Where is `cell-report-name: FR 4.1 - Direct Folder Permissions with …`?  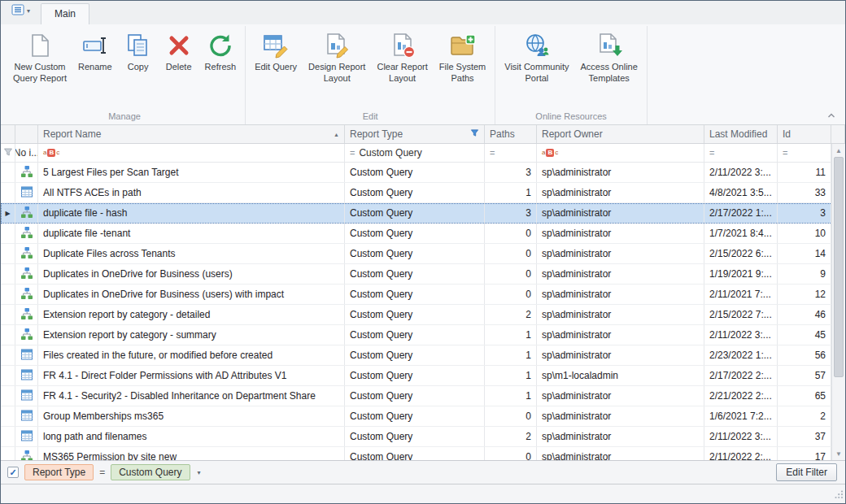 cell-report-name: FR 4.1 - Direct Folder Permissions with … is located at coordinates (192, 376).